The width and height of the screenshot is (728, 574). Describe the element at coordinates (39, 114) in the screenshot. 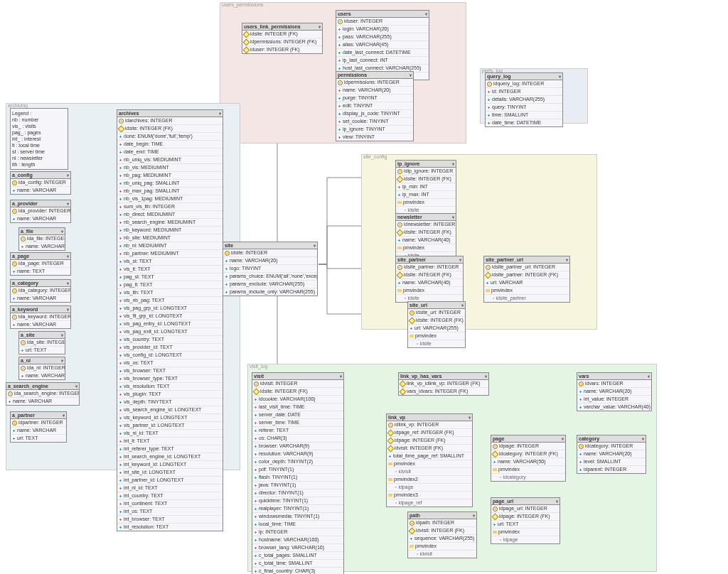

I see `legend-line: Legend :` at that location.